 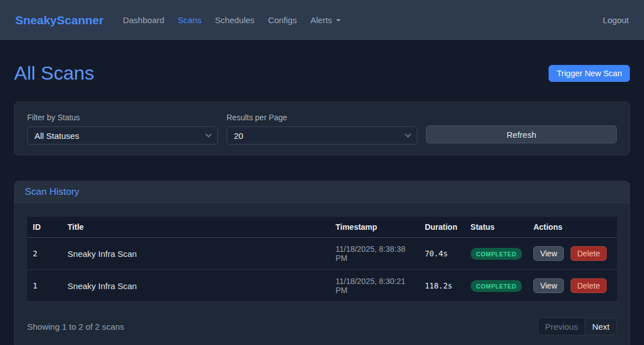 I want to click on nav-item-alerts-dropdown: Alerts, so click(x=325, y=20).